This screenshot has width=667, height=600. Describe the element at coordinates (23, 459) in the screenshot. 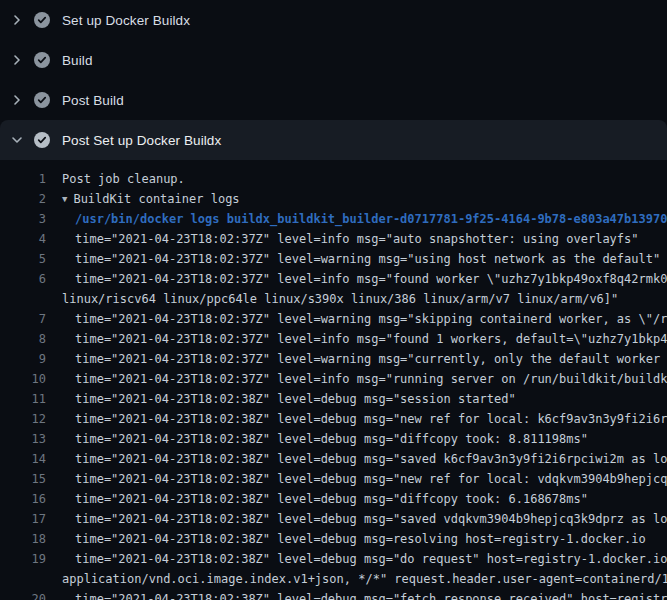

I see `log-line-number: 14` at that location.